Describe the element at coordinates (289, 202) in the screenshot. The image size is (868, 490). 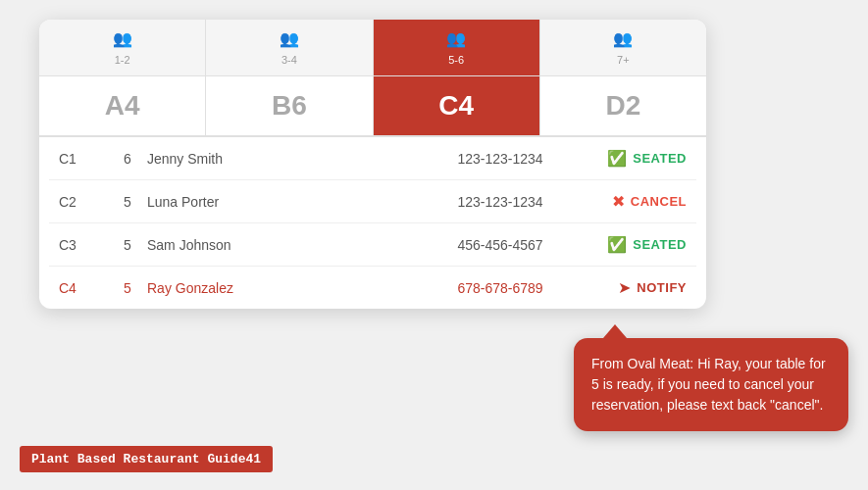
I see `row-name-c2: Luna Porter` at that location.